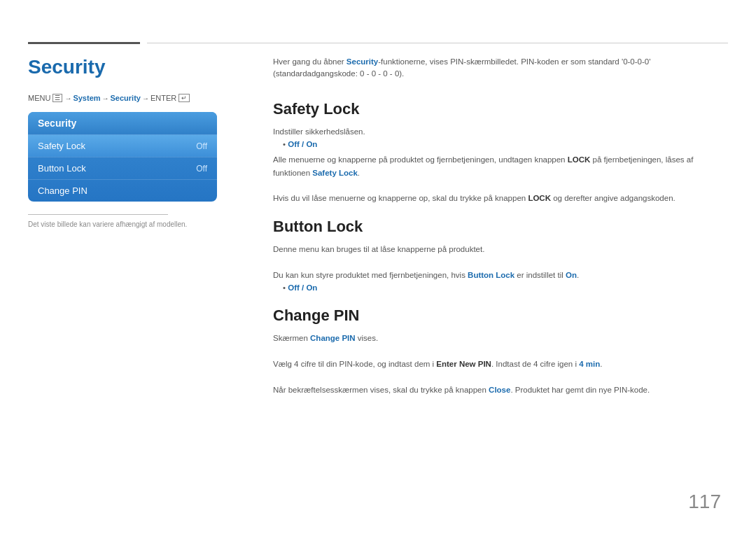 The image size is (756, 534). I want to click on button-lock-body: Denne menu kan bruges til at låse knappe…, so click(500, 269).